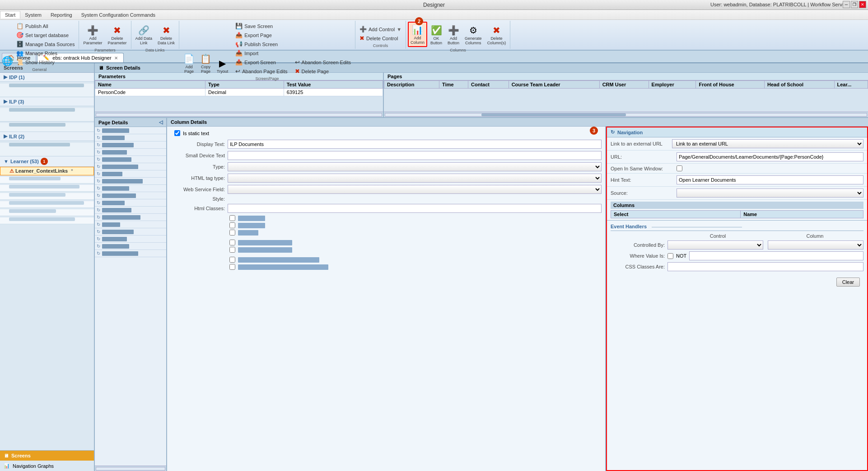  What do you see at coordinates (93, 34) in the screenshot?
I see `add-parameter-button: ➕ AddParameter` at bounding box center [93, 34].